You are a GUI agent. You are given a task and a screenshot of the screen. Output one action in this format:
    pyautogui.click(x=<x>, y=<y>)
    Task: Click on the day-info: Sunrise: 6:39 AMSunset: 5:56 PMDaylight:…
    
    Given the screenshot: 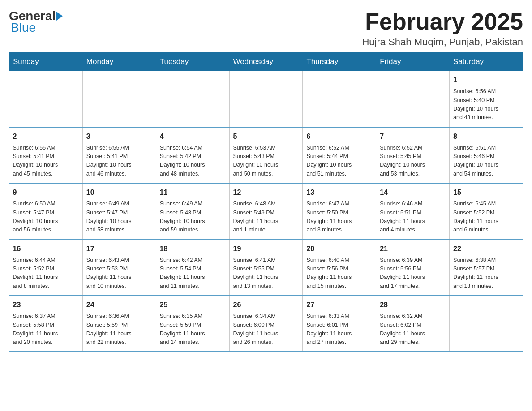 What is the action you would take?
    pyautogui.click(x=413, y=274)
    